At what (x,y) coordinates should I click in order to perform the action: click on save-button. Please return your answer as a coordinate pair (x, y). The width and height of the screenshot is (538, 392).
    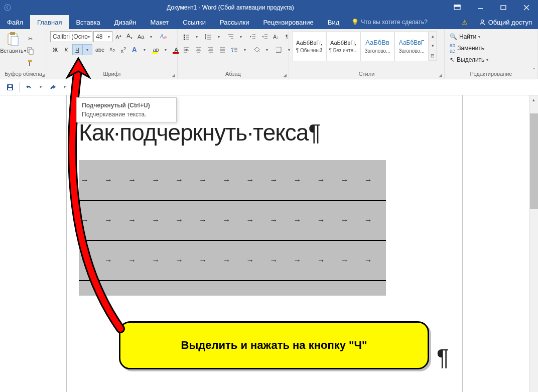
    Looking at the image, I should click on (10, 87).